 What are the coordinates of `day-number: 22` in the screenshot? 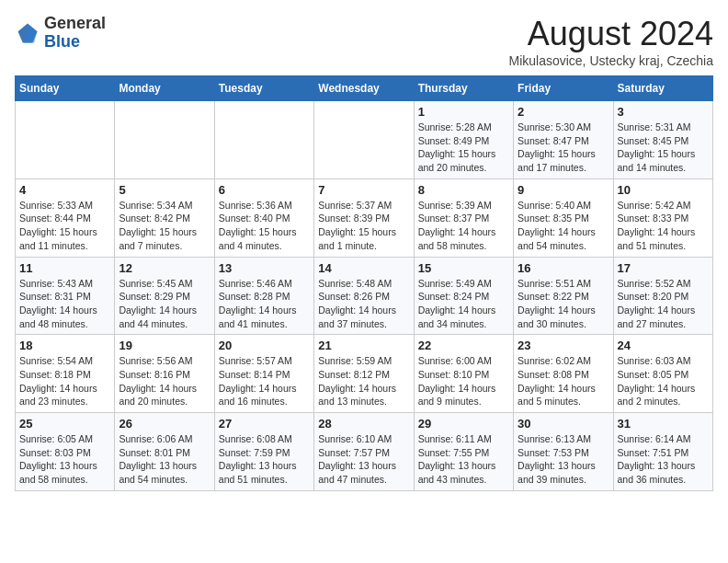 It's located at (463, 346).